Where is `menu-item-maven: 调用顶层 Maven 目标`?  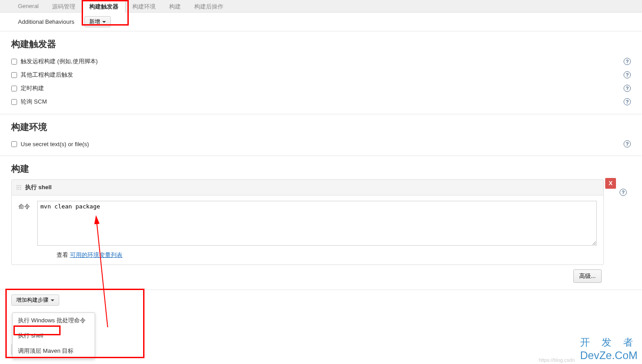 menu-item-maven: 调用顶层 Maven 目标 is located at coordinates (54, 351).